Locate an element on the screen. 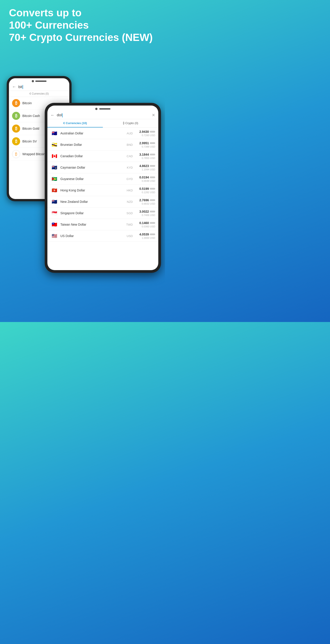 This screenshot has height=644, width=330. list-item: 🇹🇼 Taiwan New Dollar TWD 0.1460 0.0360 U… is located at coordinates (103, 224).